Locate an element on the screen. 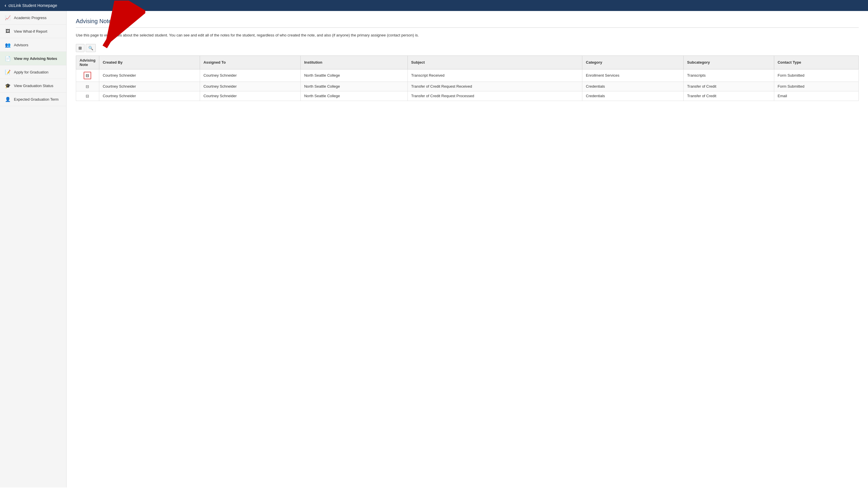 Image resolution: width=868 pixels, height=488 pixels. sidebar-item-apply-for-graduation: 📝Apply for Graduation is located at coordinates (33, 72).